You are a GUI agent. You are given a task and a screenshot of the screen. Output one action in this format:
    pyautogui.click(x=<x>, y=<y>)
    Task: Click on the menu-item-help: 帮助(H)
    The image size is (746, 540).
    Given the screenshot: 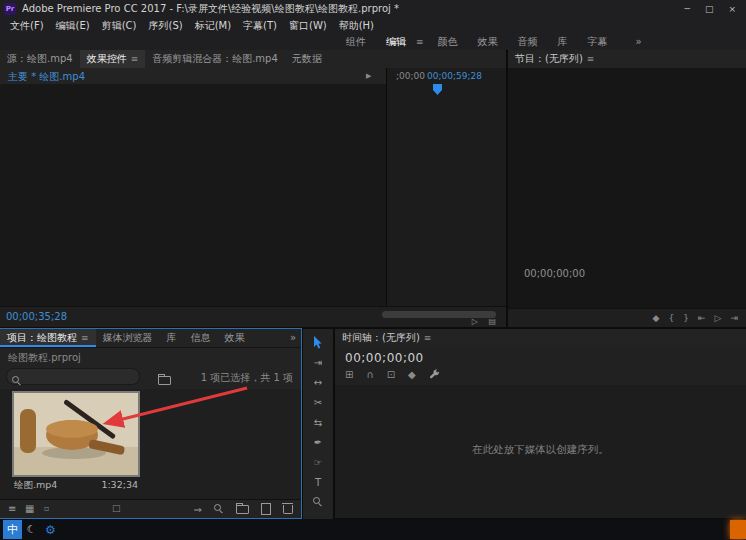 What is the action you would take?
    pyautogui.click(x=356, y=26)
    